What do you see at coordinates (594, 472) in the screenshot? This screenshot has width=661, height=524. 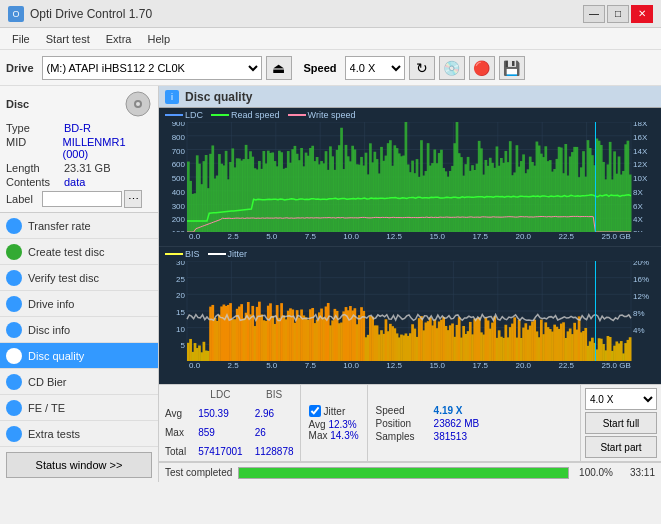 I see `progress-percent: 100.0%` at bounding box center [594, 472].